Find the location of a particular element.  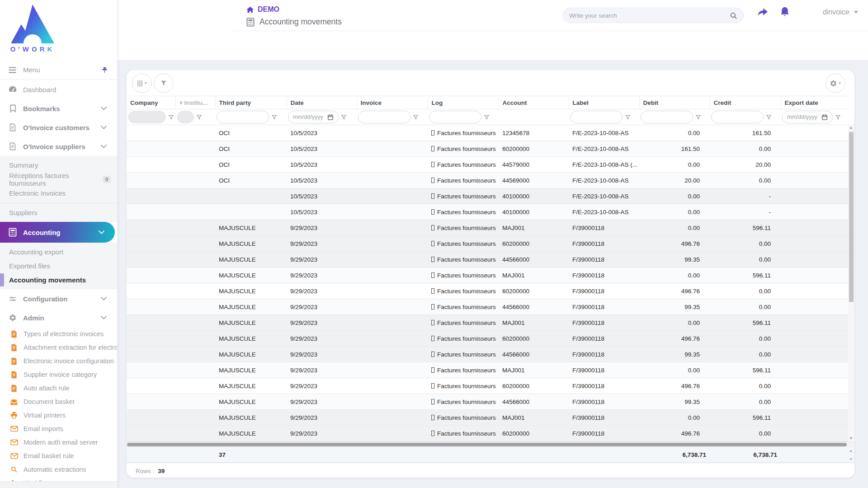

settings-button is located at coordinates (835, 83).